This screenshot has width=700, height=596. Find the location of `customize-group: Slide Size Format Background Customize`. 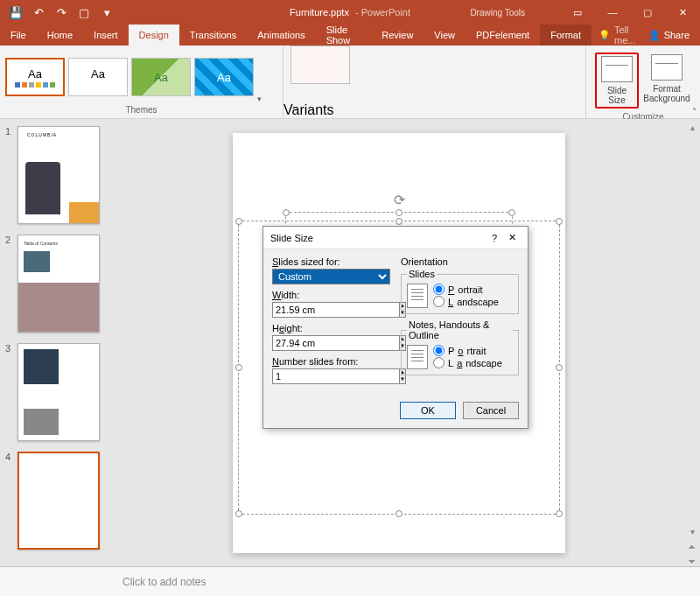

customize-group: Slide Size Format Background Customize is located at coordinates (643, 82).